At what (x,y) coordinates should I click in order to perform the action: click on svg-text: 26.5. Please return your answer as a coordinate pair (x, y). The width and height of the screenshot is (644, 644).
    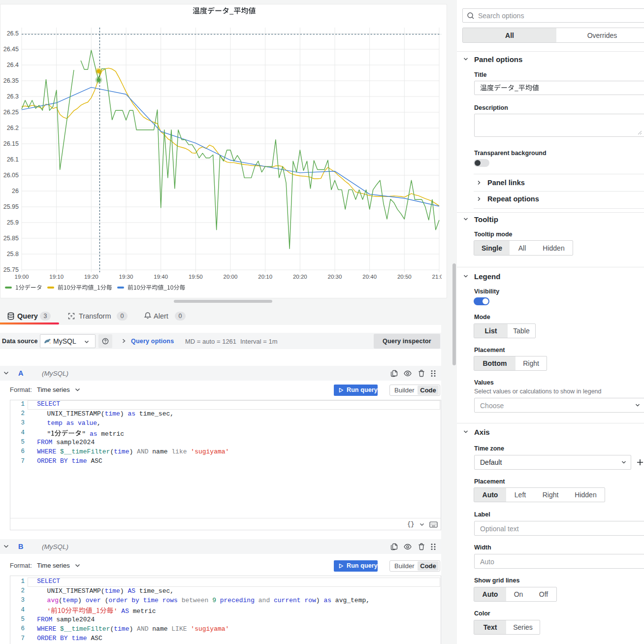
    Looking at the image, I should click on (13, 33).